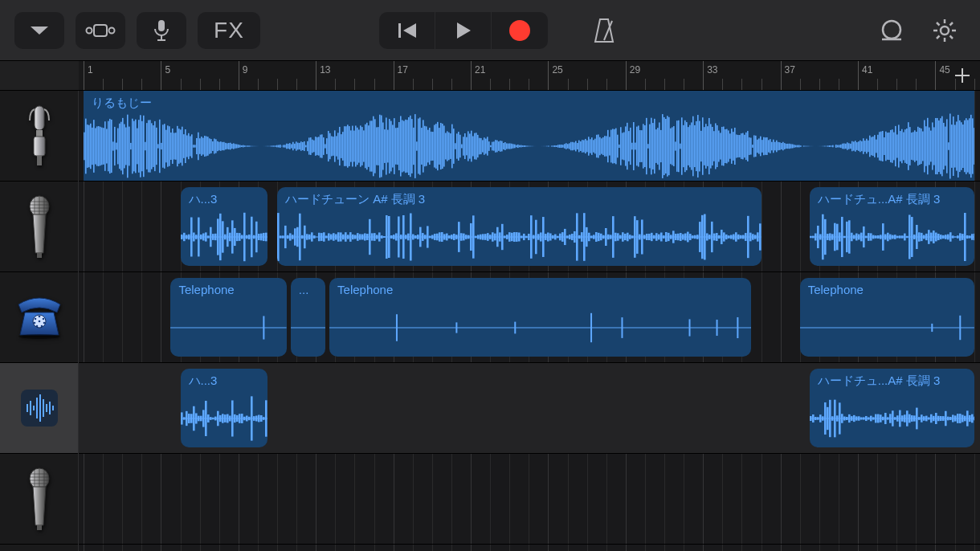 This screenshot has height=551, width=980. I want to click on audio-region: ..., so click(308, 317).